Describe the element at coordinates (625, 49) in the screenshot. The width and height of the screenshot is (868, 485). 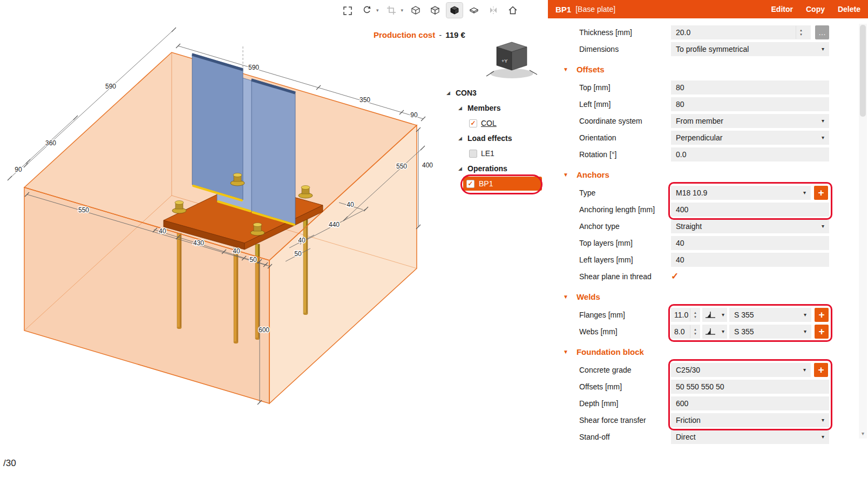
I see `dimensions-label: Dimensions` at that location.